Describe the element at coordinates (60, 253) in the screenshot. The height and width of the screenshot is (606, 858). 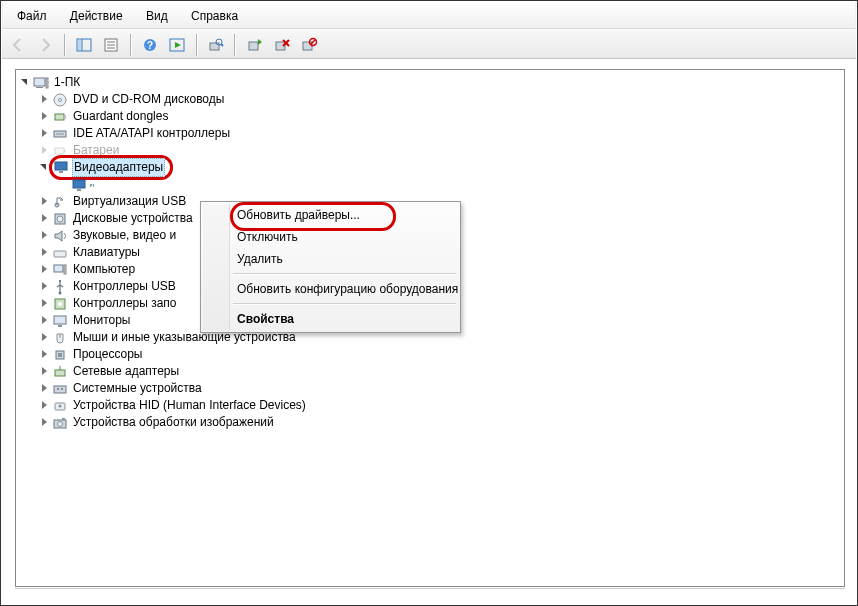
I see `kbd-icon` at that location.